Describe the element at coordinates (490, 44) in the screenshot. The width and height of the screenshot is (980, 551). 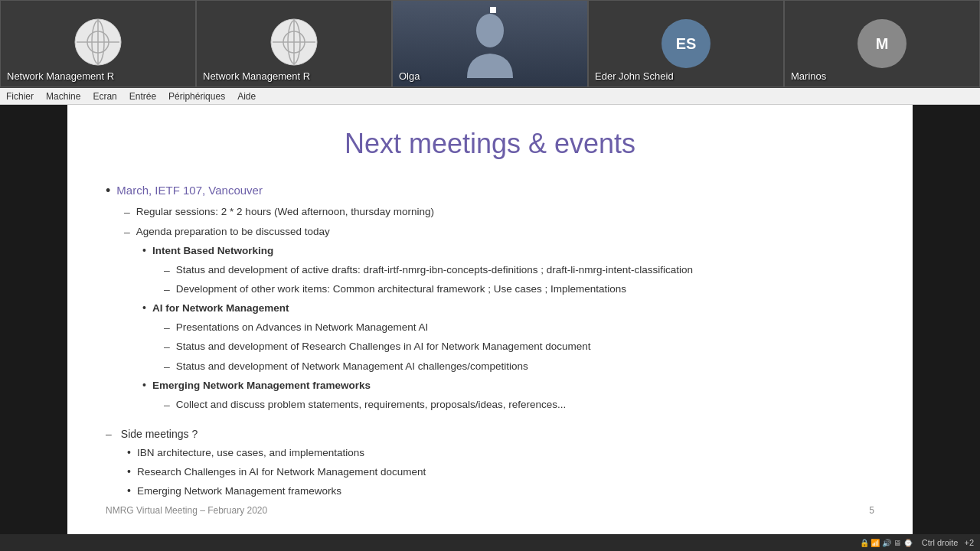
I see `video-feed-olga` at that location.